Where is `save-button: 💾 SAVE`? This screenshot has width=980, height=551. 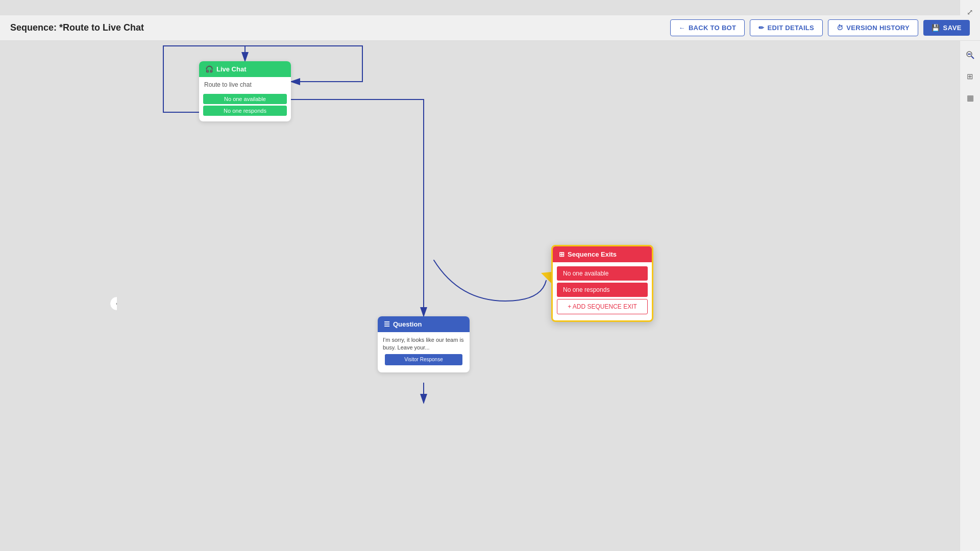 save-button: 💾 SAVE is located at coordinates (946, 28).